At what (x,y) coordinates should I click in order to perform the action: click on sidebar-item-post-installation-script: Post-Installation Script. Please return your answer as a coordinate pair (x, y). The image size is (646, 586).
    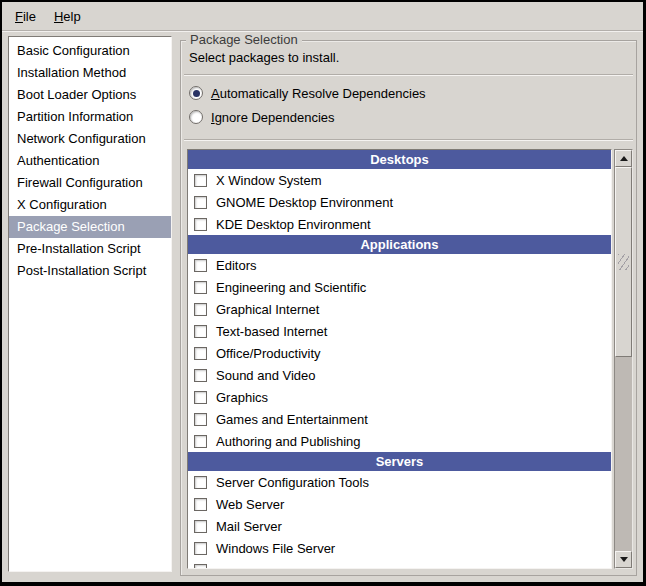
    Looking at the image, I should click on (90, 271).